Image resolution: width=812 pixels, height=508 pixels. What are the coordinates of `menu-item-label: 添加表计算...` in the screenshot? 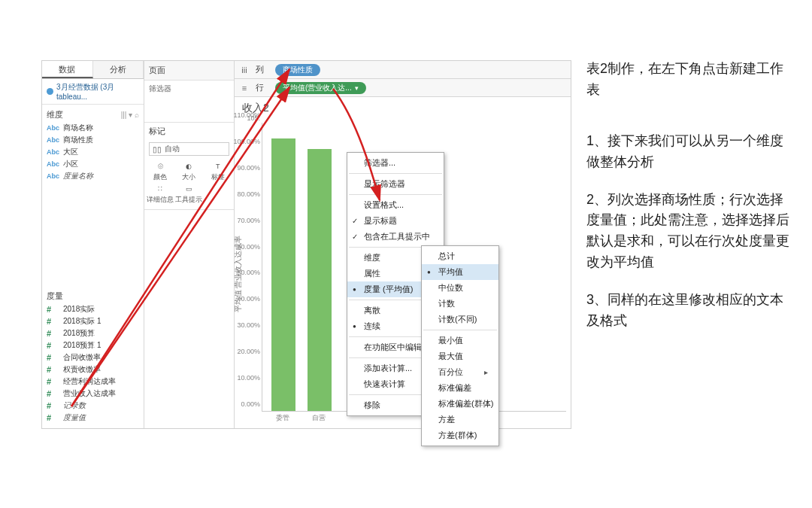 It's located at (388, 369).